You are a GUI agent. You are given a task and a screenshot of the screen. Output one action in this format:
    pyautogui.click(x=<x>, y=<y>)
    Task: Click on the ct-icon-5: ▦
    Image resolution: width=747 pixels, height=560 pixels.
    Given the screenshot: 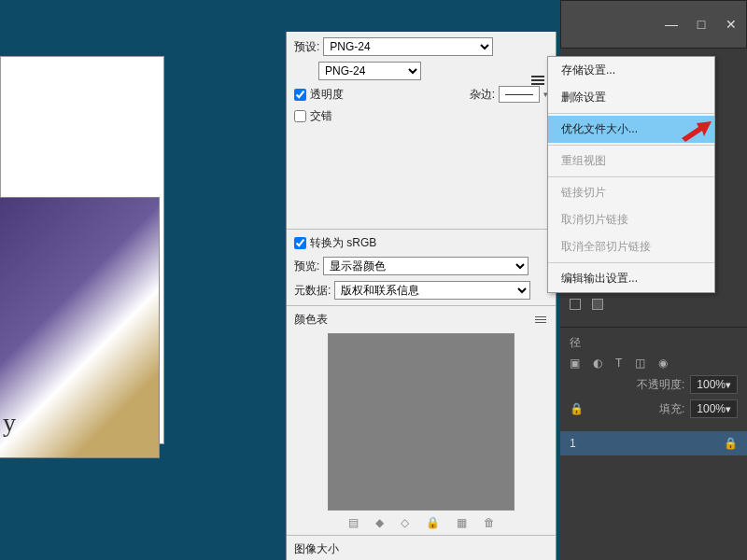 What is the action you would take?
    pyautogui.click(x=461, y=523)
    